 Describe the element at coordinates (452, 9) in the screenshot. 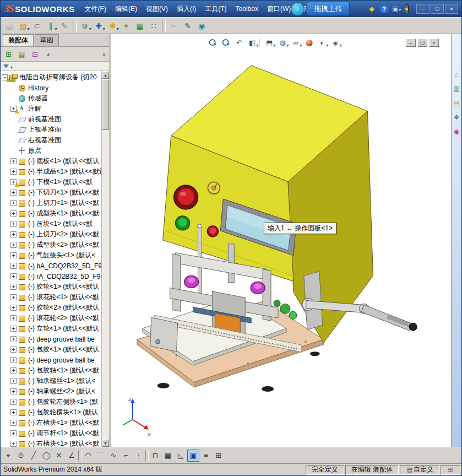

I see `close-button: ×` at that location.